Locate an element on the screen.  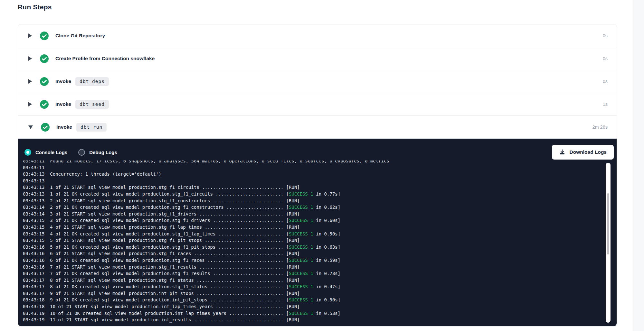
step-duration: 1s is located at coordinates (605, 104).